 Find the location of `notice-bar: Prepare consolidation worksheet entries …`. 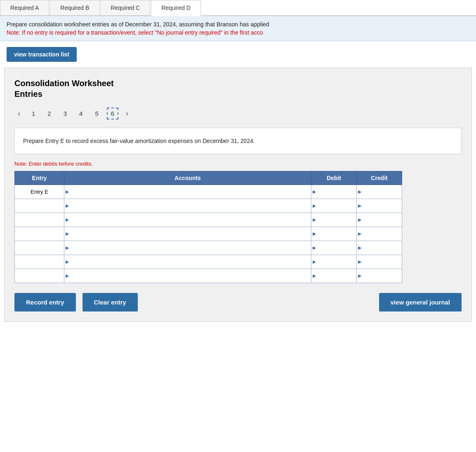

notice-bar: Prepare consolidation worksheet entries … is located at coordinates (238, 29).